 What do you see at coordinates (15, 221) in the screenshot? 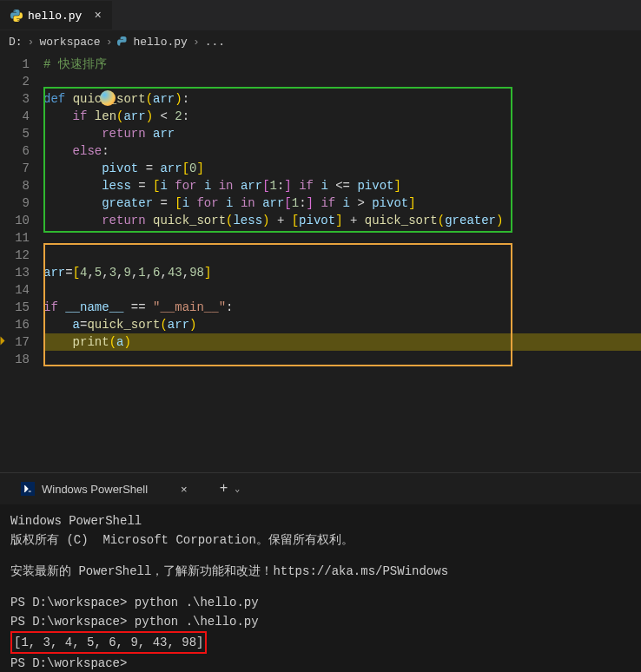
I see `line-number: 10` at bounding box center [15, 221].